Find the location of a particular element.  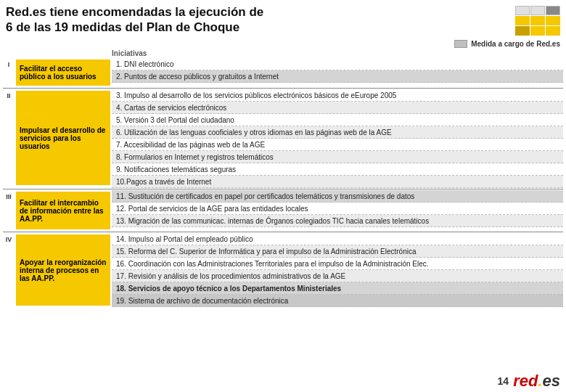

category-box-iii: Facilitar el intercambio de información … is located at coordinates (63, 211).